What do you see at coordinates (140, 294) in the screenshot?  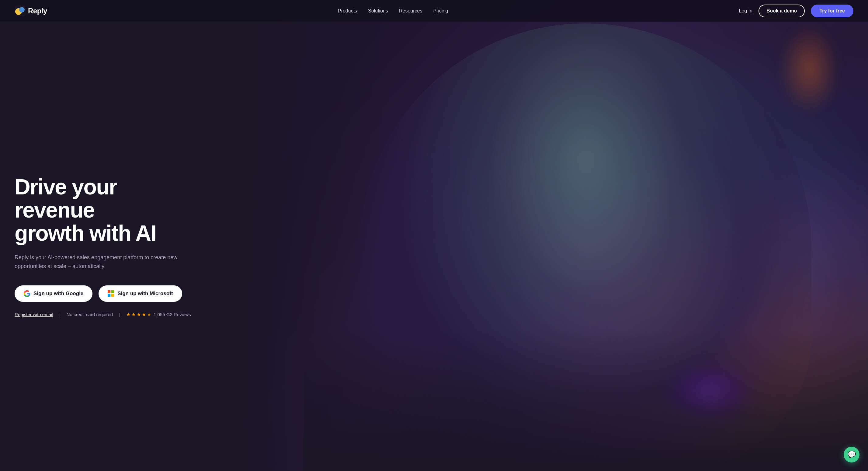 I see `signup-microsoft-button: Sign up with Microsoft` at bounding box center [140, 294].